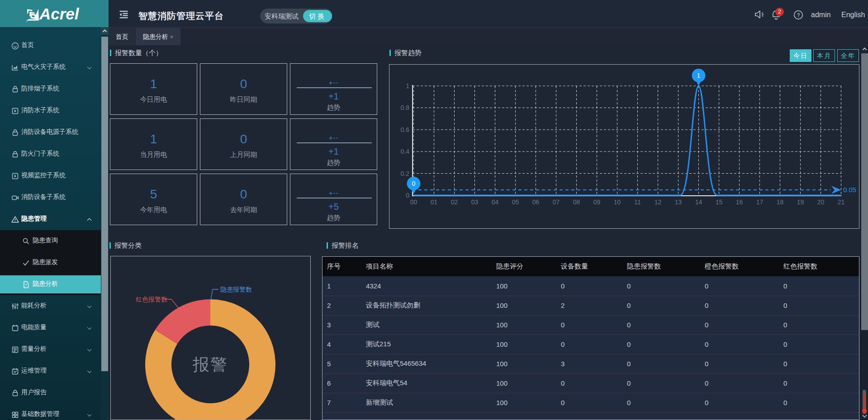  Describe the element at coordinates (556, 202) in the screenshot. I see `svg-text: 07` at that location.